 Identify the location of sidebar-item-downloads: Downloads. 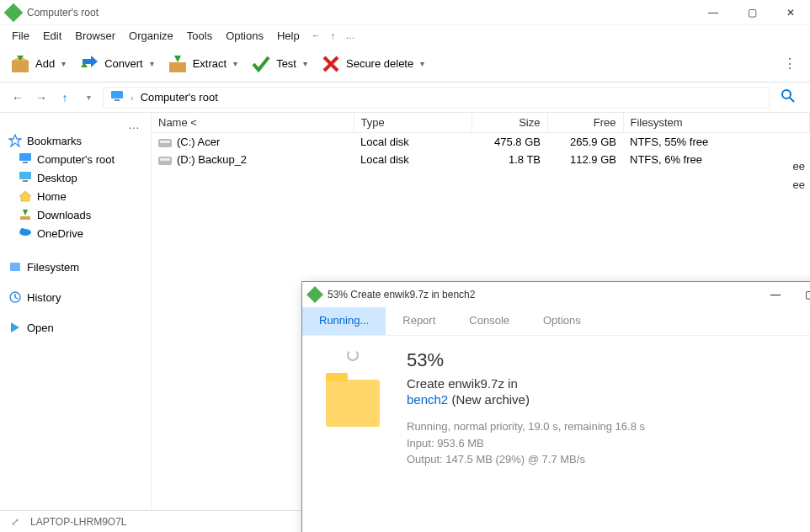
(76, 215).